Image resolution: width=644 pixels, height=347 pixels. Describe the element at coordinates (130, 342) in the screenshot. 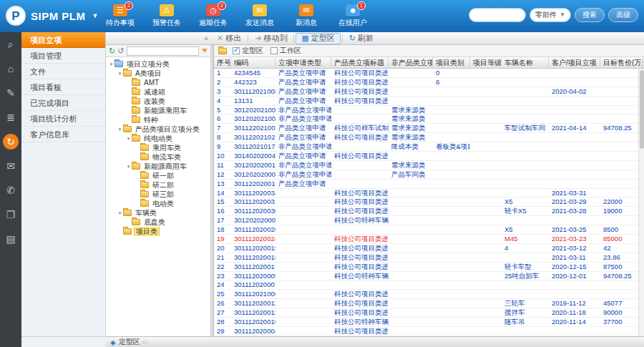

I see `statusbar-tab: 定型区` at that location.